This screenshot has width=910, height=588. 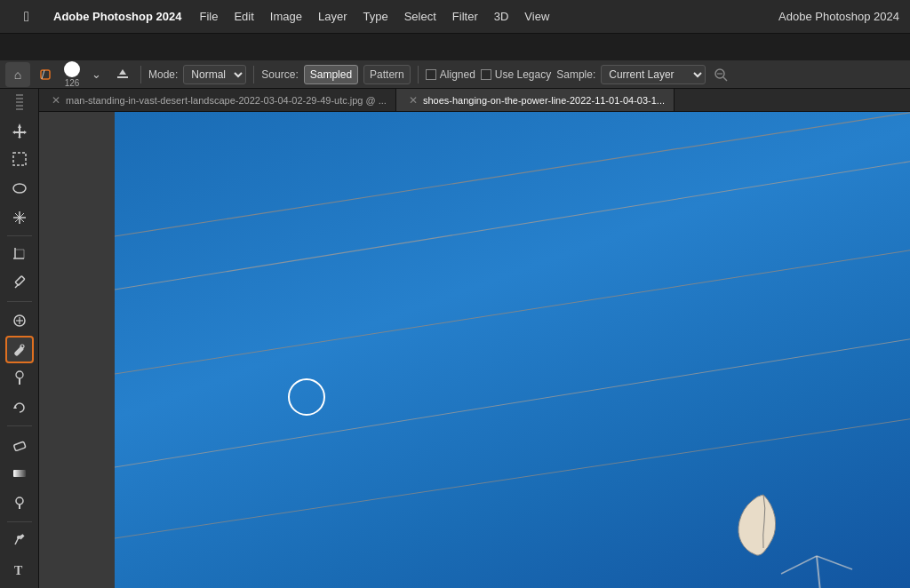 What do you see at coordinates (20, 284) in the screenshot?
I see `tool-eyedropper` at bounding box center [20, 284].